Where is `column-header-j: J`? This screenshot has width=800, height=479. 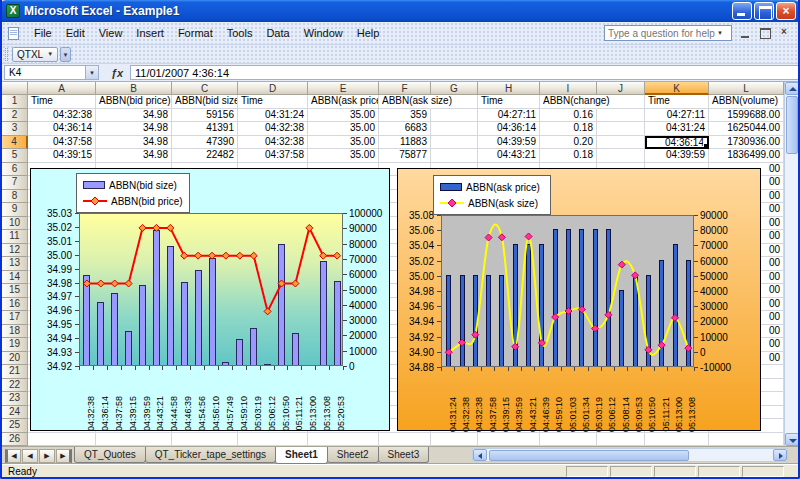 column-header-j: J is located at coordinates (621, 88).